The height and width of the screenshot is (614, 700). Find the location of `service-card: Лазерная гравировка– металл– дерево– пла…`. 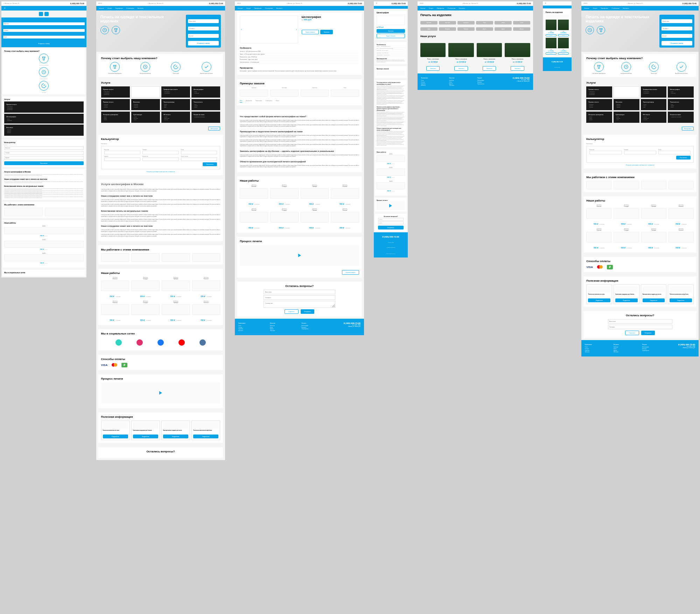

service-card: Лазерная гравировка– металл– дерево– пла… is located at coordinates (115, 117).